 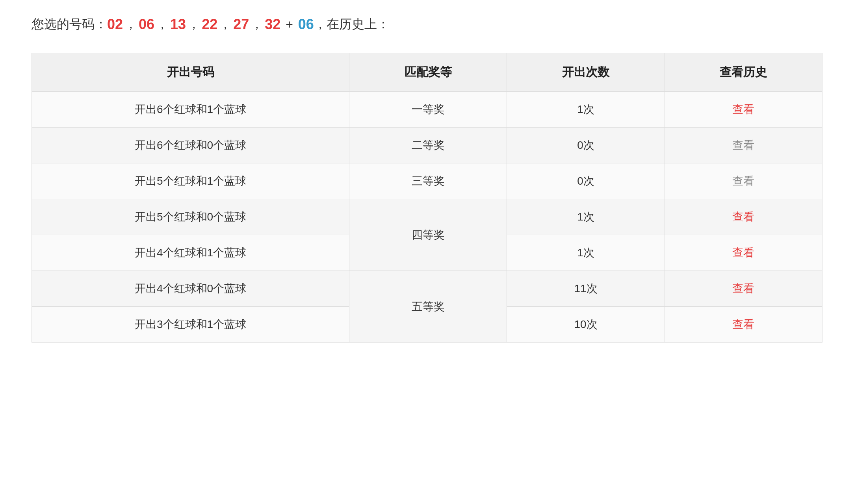 What do you see at coordinates (191, 109) in the screenshot?
I see `cell-description: 开出6个红球和1个蓝球` at bounding box center [191, 109].